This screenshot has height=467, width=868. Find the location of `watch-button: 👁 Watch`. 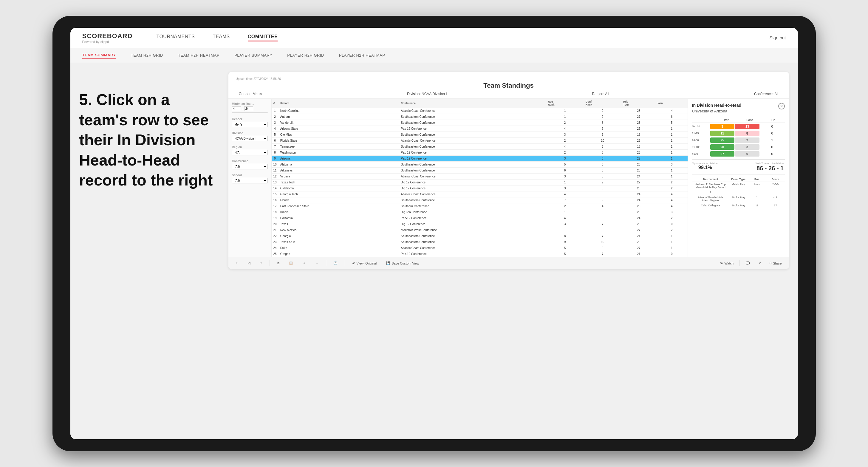

watch-button: 👁 Watch is located at coordinates (726, 263).